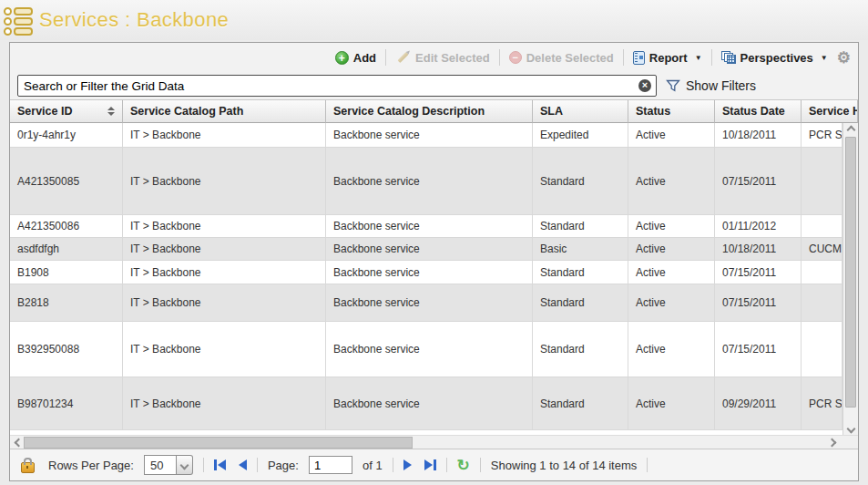 The height and width of the screenshot is (485, 868). Describe the element at coordinates (851, 428) in the screenshot. I see `scroll-down-arrow` at that location.